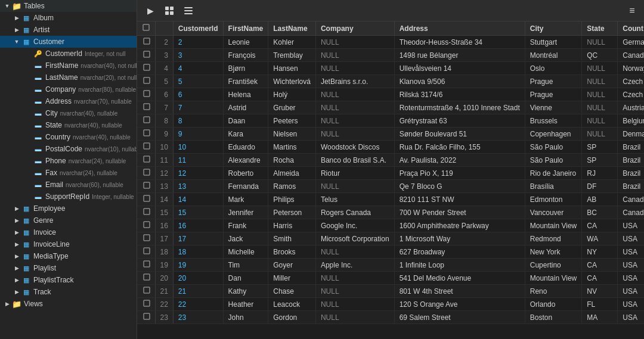 This screenshot has width=644, height=339. Describe the element at coordinates (198, 121) in the screenshot. I see `cell-customerid: 8` at that location.